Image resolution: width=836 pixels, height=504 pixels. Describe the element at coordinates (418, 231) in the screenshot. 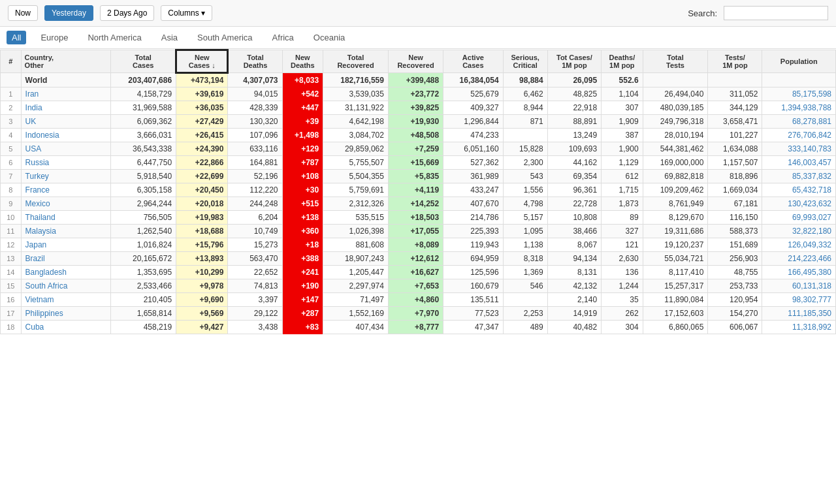

I see `table-row: 11 Malaysia 1,262,540 +18,688 10,749 +36…` at that location.